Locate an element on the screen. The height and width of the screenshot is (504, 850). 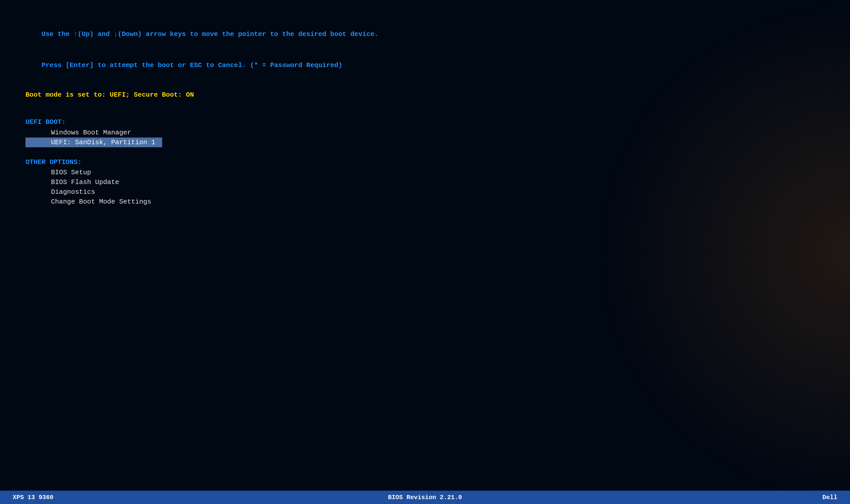
other-options-header: OTHER OPTIONS: is located at coordinates (425, 162).